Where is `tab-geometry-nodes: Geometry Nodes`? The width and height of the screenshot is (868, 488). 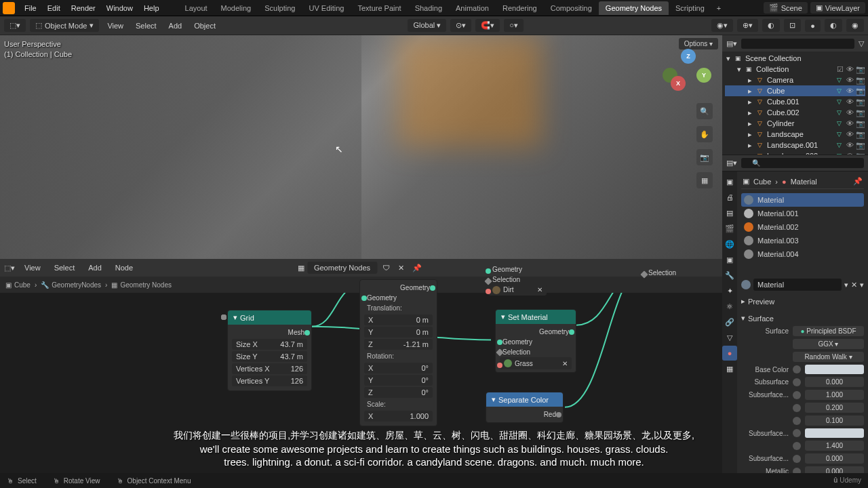
tab-geometry-nodes: Geometry Nodes is located at coordinates (633, 8).